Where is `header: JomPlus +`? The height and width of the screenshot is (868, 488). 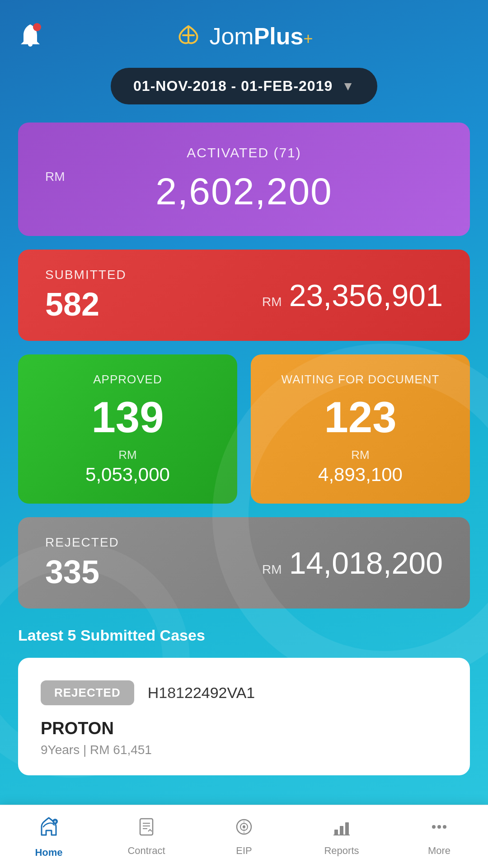
header: JomPlus + is located at coordinates (244, 29).